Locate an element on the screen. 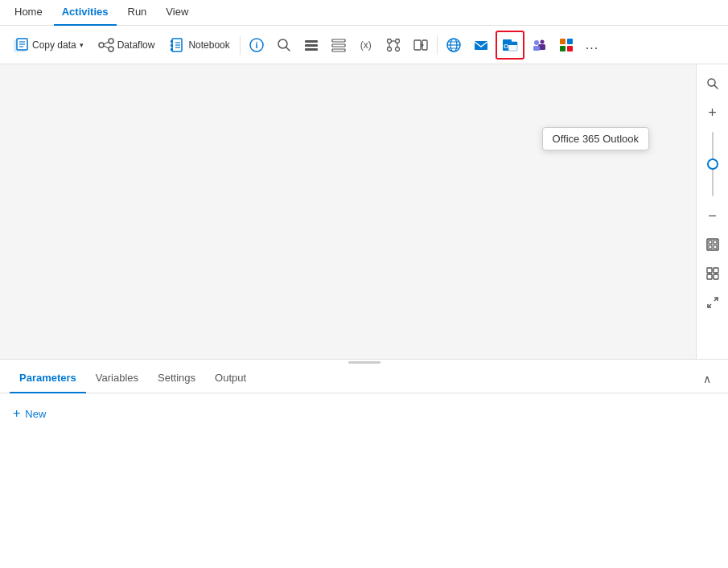 The height and width of the screenshot is (568, 728). info-icon: i is located at coordinates (257, 45).